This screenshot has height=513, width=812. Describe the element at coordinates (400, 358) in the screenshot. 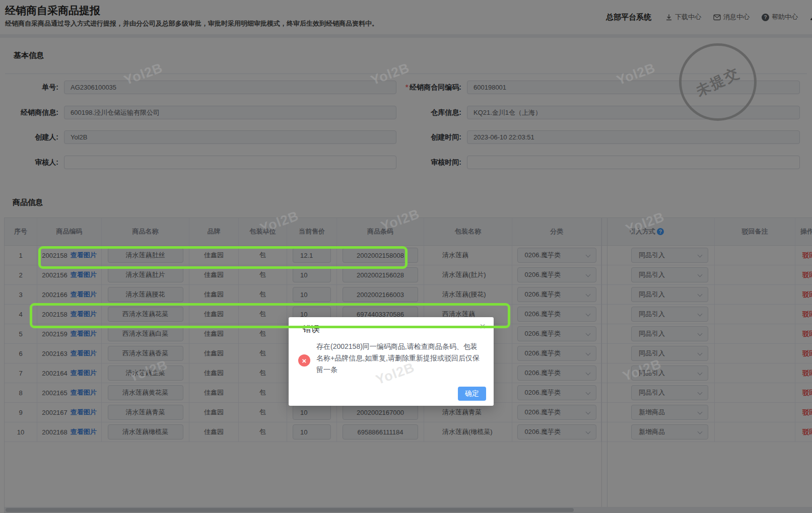

I see `dialog-message: 存在(2002158)同一编码商品,请检查商品条码、包装名称+品牌信息,如重复,…` at that location.